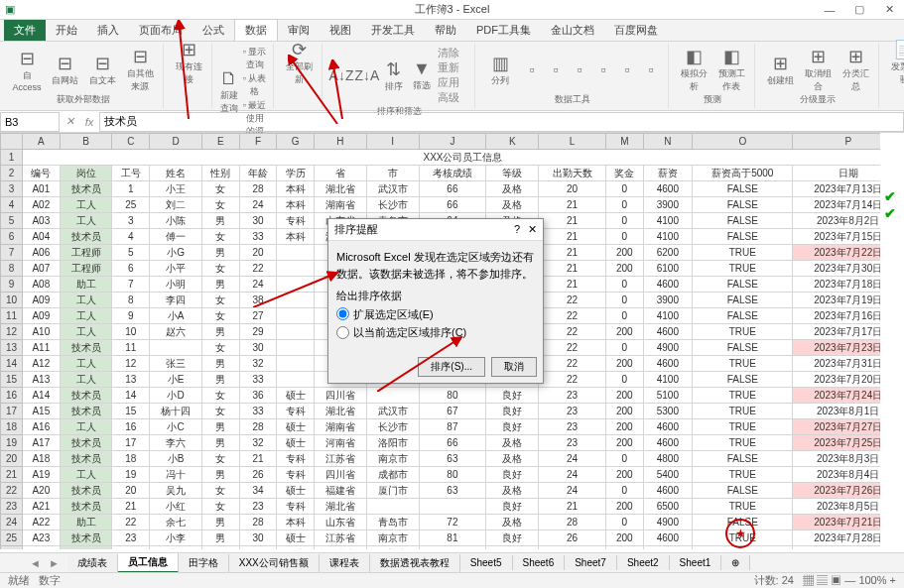 This screenshot has height=588, width=904. What do you see at coordinates (131, 237) in the screenshot?
I see `cell: 4` at bounding box center [131, 237].